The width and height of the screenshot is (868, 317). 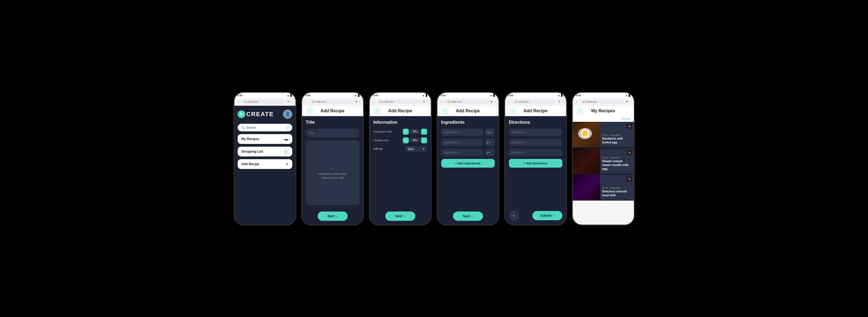 What do you see at coordinates (288, 102) in the screenshot?
I see `tab-icon: ⧉` at bounding box center [288, 102].